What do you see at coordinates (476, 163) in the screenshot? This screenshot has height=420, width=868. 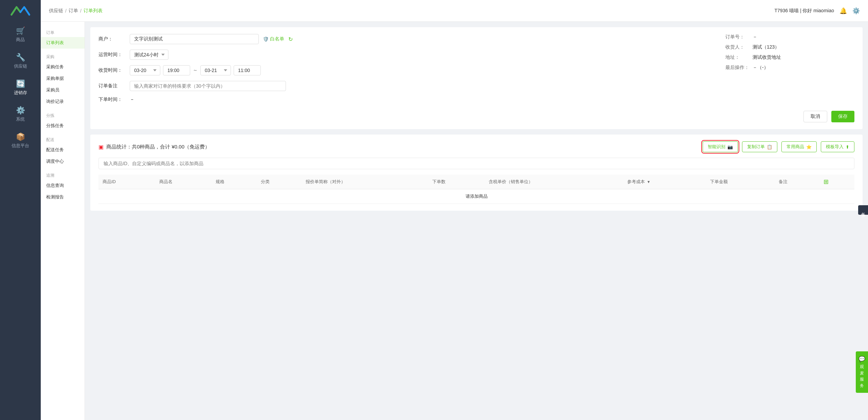 I see `product-search-input` at bounding box center [476, 163].